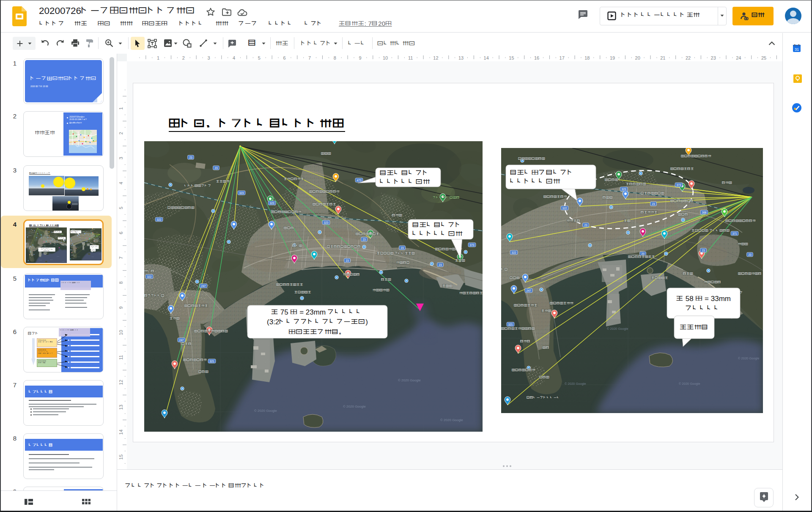 The width and height of the screenshot is (812, 512). I want to click on svg-text: 18, so click(587, 58).